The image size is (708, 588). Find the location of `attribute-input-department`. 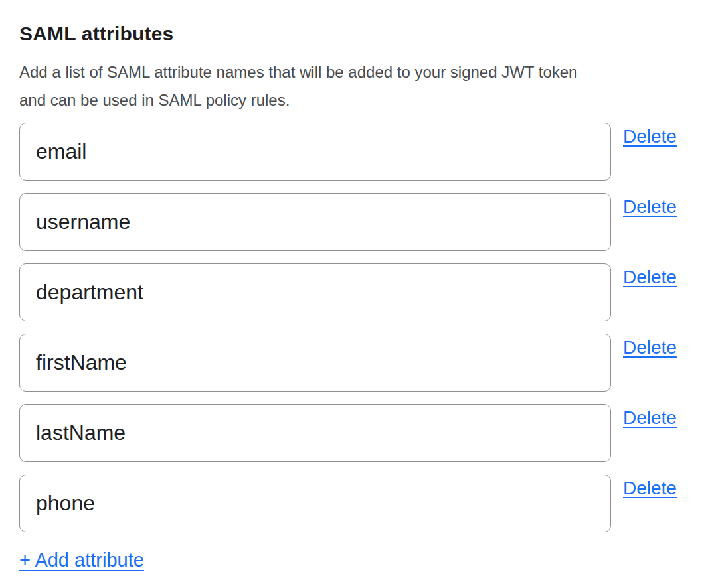

attribute-input-department is located at coordinates (315, 292).